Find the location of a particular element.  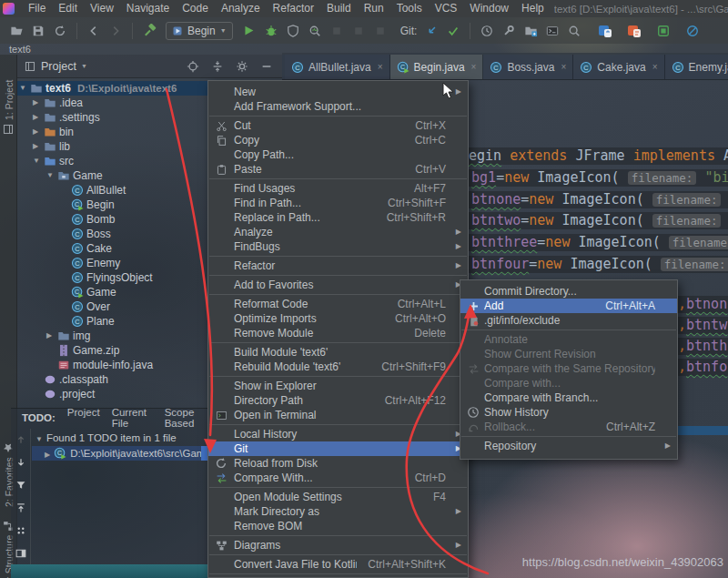

menu-item-local-history: Local History▶ is located at coordinates (339, 434).